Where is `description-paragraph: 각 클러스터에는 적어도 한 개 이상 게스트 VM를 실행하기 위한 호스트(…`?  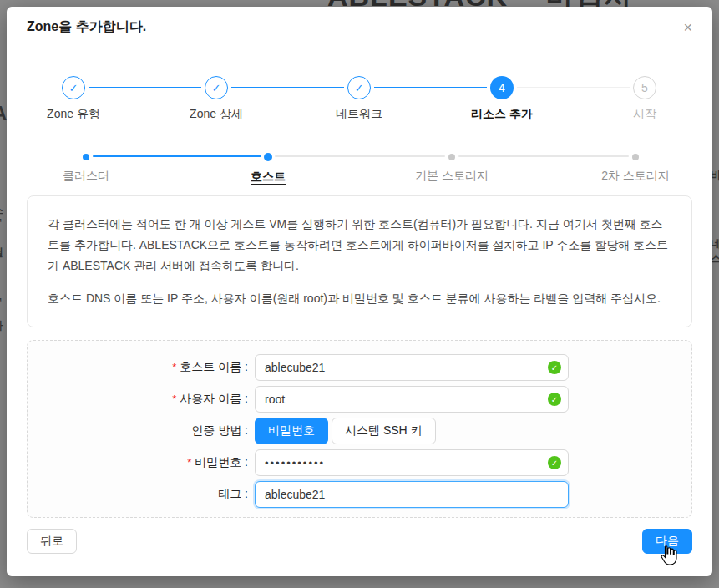 description-paragraph: 각 클러스터에는 적어도 한 개 이상 게스트 VM를 실행하기 위한 호스트(… is located at coordinates (359, 246).